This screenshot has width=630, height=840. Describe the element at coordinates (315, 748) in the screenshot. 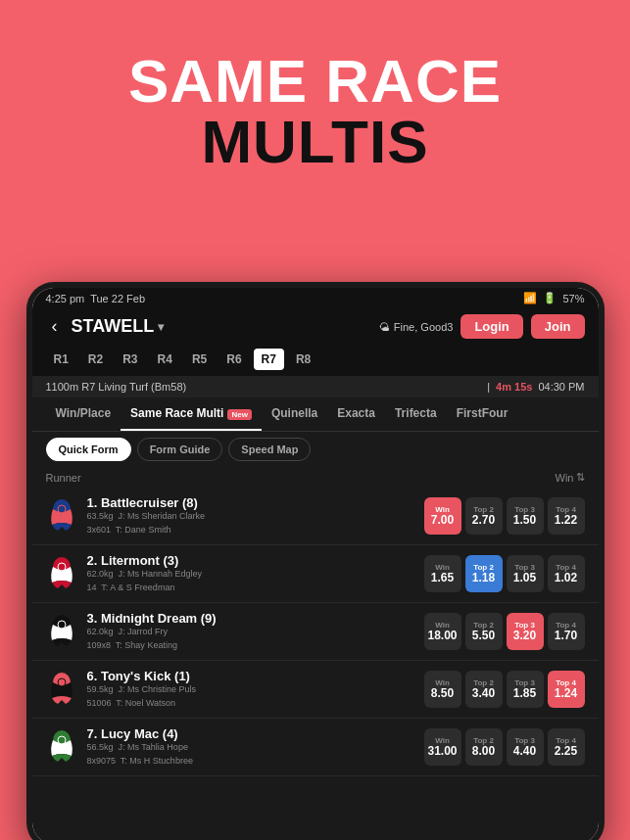

I see `runner-row: 7. Lucy Mac (4)56.5kg J: Ms Tahlia Hope8…` at that location.